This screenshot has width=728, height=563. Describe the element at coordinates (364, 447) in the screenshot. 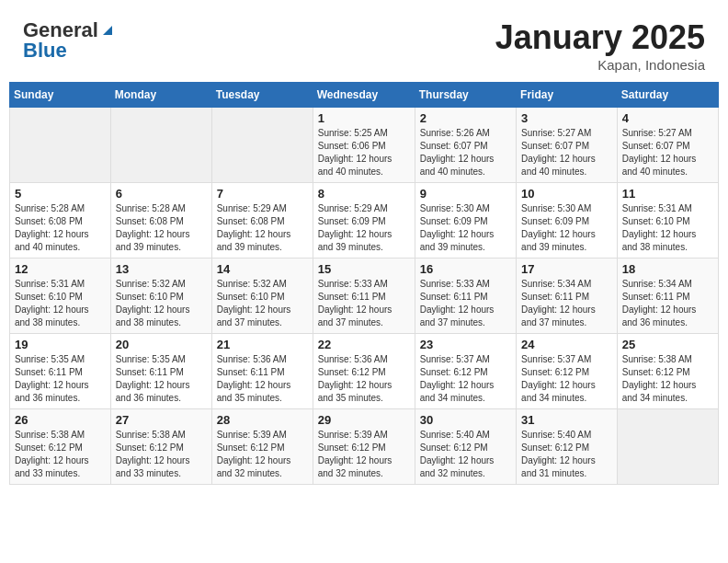

I see `calendar-week-row: 26Sunrise: 5:38 AM Sunset: 6:12 PM Dayli…` at that location.